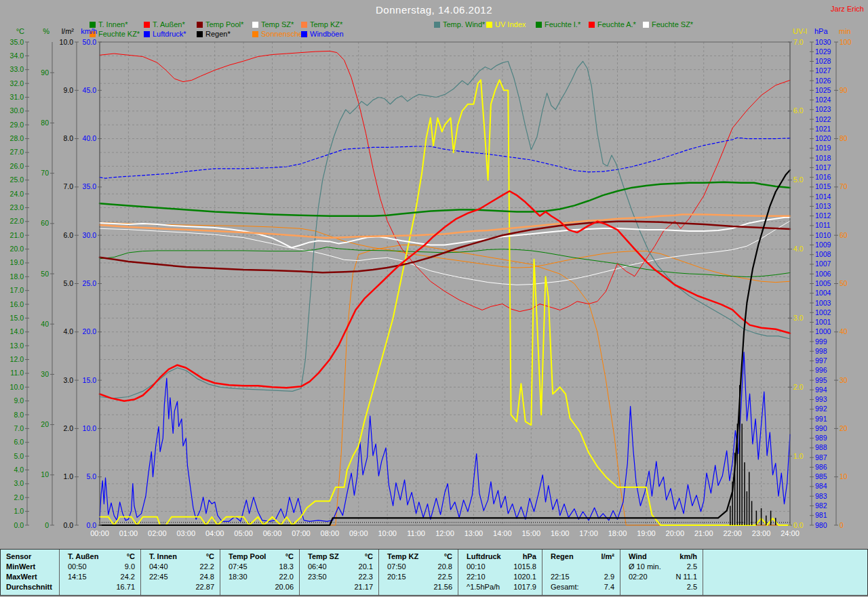 The image size is (868, 597). What do you see at coordinates (823, 197) in the screenshot?
I see `svg-text: 1014` at bounding box center [823, 197].